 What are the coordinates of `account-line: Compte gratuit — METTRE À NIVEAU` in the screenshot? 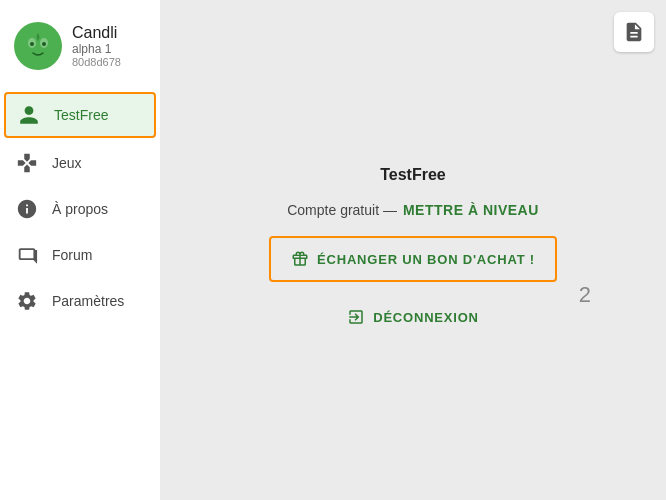 It's located at (413, 210).